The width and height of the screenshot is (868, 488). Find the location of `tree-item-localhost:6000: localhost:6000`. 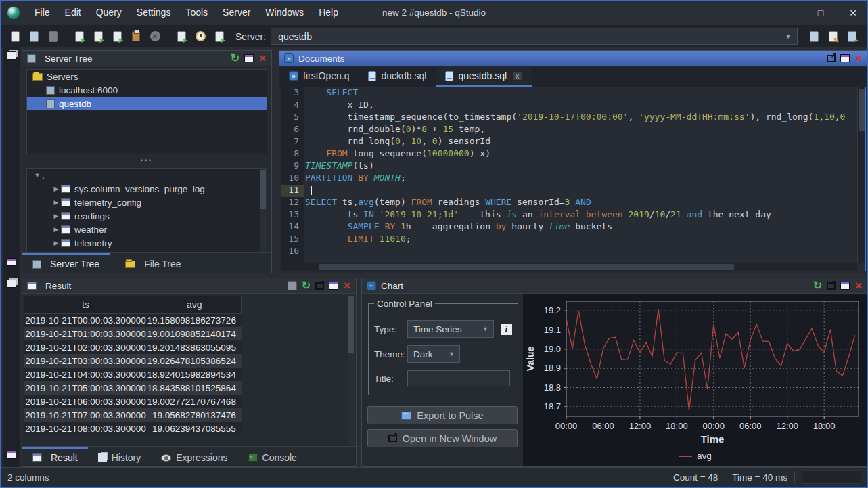

tree-item-localhost:6000: localhost:6000 is located at coordinates (147, 90).